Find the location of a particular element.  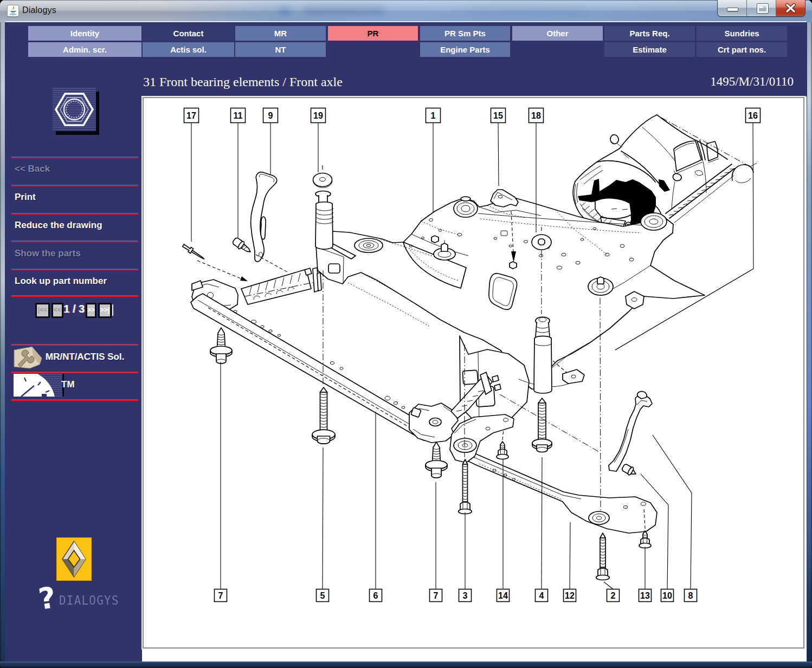

close-icon is located at coordinates (790, 8).